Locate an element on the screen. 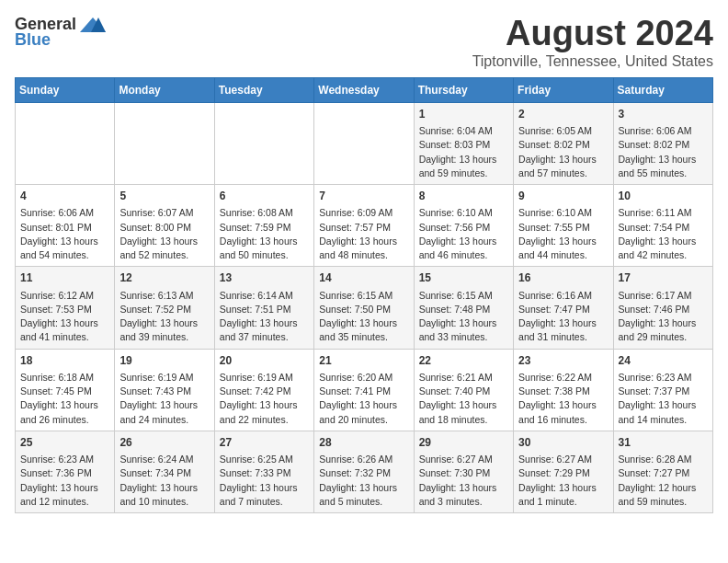  cell-content: Sunrise: 6:04 AM Sunset: 8:03 PM Dayligh… is located at coordinates (463, 153).